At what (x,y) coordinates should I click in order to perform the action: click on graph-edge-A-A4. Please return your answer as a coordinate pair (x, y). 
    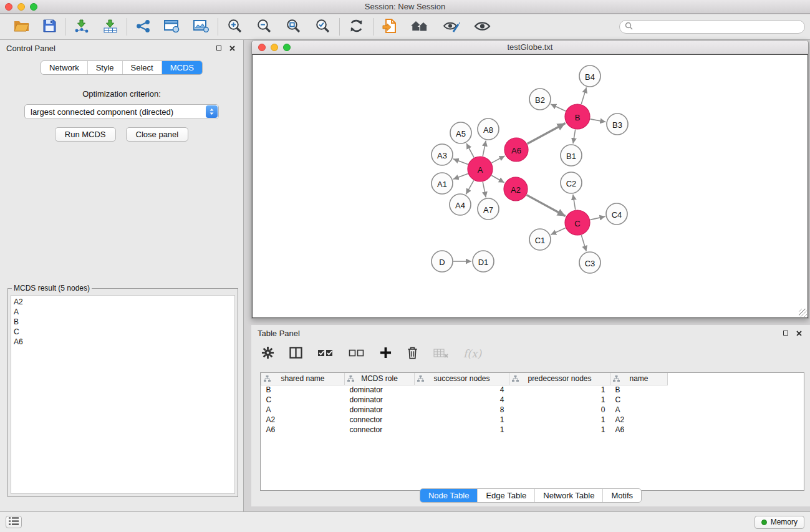
    Looking at the image, I should click on (470, 187).